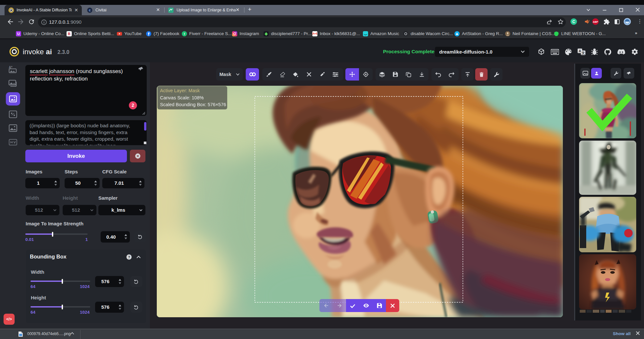  What do you see at coordinates (583, 53) in the screenshot?
I see `svg-text: 文` at bounding box center [583, 53].